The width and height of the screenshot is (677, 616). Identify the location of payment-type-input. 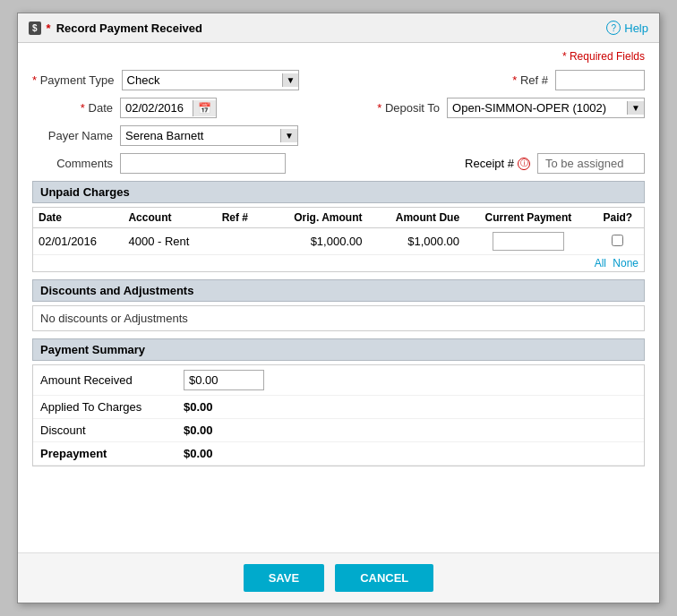
(202, 81).